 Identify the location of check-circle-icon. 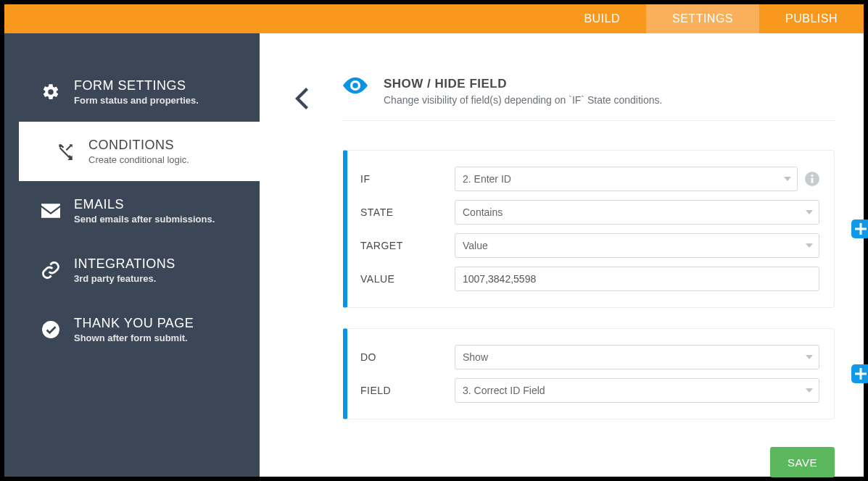
(51, 330).